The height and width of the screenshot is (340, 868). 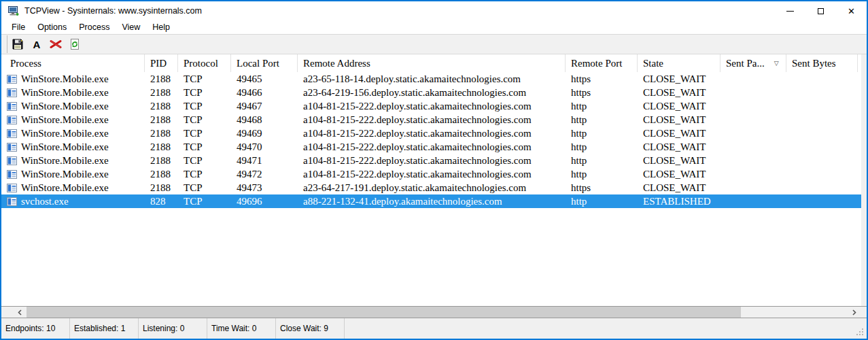 I want to click on menu-item-help: Help, so click(x=161, y=27).